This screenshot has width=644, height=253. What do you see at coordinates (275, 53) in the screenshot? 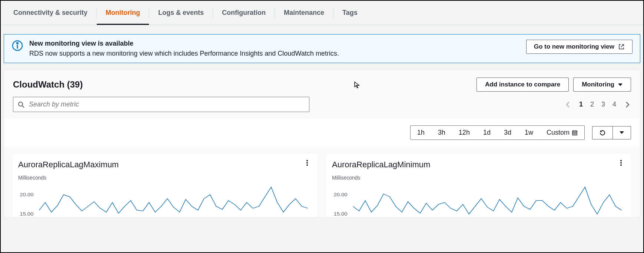
I see `banner-text: RDS now supports a new monitoring view w…` at bounding box center [275, 53].